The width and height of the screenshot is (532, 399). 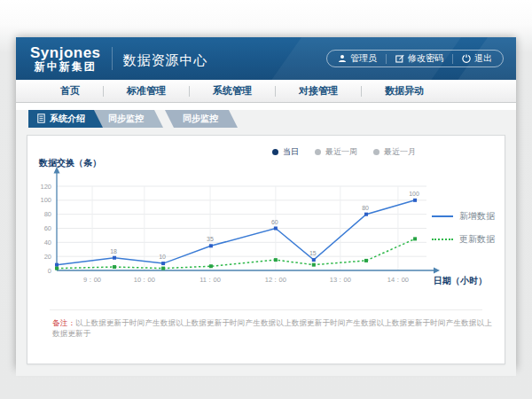 What do you see at coordinates (477, 216) in the screenshot?
I see `legend-label: 新增数据` at bounding box center [477, 216].